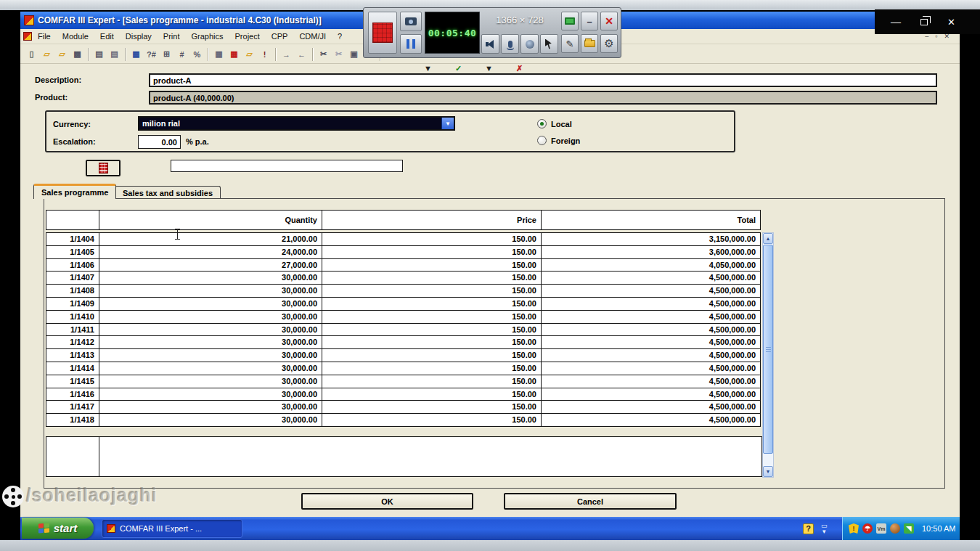  What do you see at coordinates (924, 22) in the screenshot?
I see `restore-icon` at bounding box center [924, 22].